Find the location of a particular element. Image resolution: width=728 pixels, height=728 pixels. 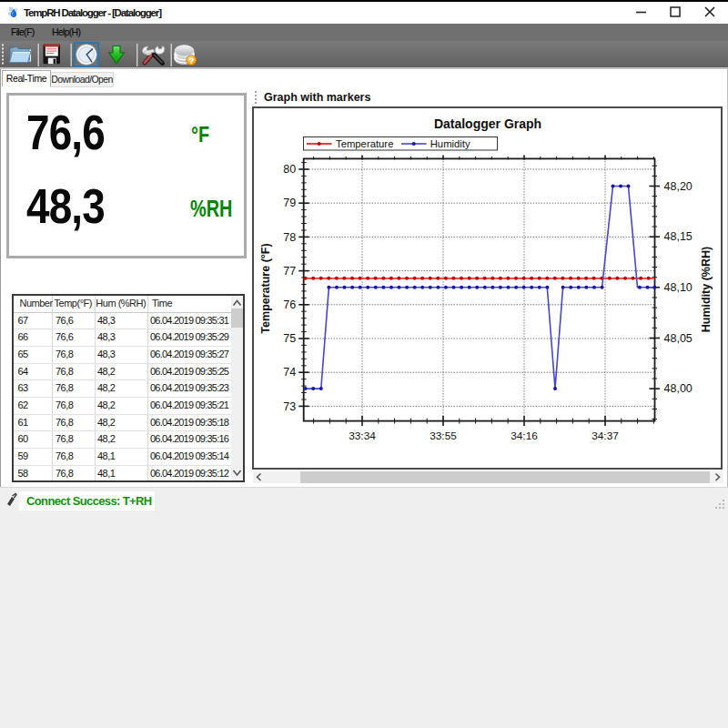

svg-text: Humidity is located at coordinates (450, 144).